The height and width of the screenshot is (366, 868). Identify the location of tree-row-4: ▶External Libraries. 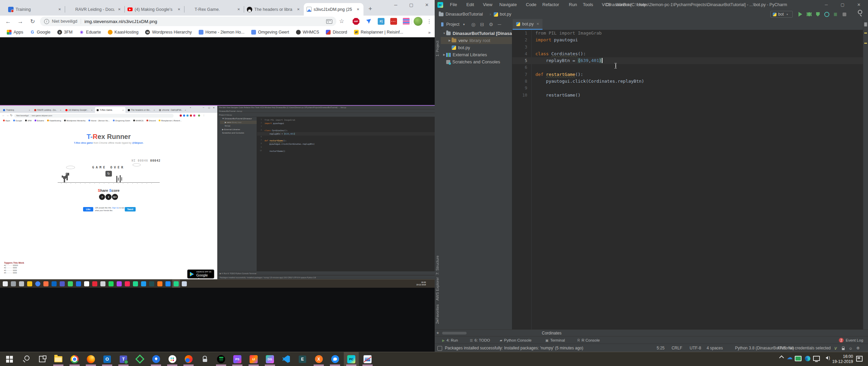
(476, 55).